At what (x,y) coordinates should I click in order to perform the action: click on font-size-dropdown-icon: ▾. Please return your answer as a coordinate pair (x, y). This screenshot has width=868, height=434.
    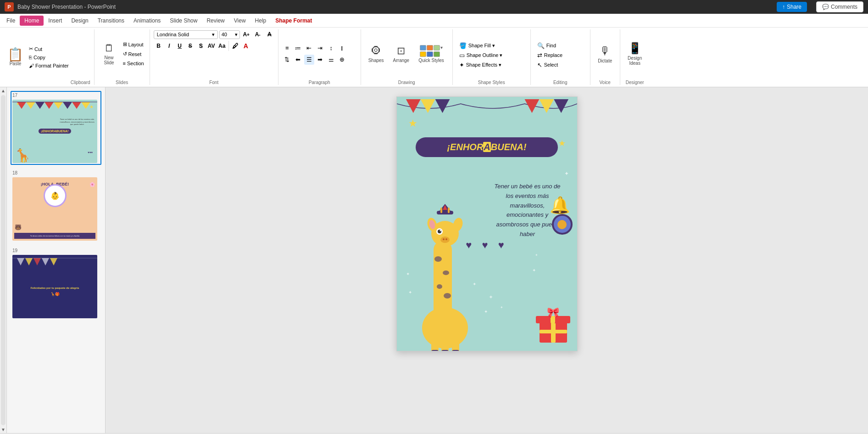
    Looking at the image, I should click on (236, 35).